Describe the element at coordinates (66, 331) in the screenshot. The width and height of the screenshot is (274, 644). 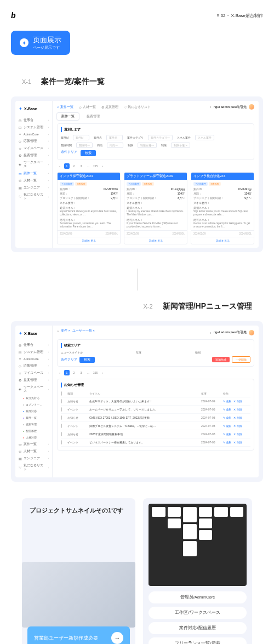
I see `breadcrumb-item: 案件 ×` at that location.